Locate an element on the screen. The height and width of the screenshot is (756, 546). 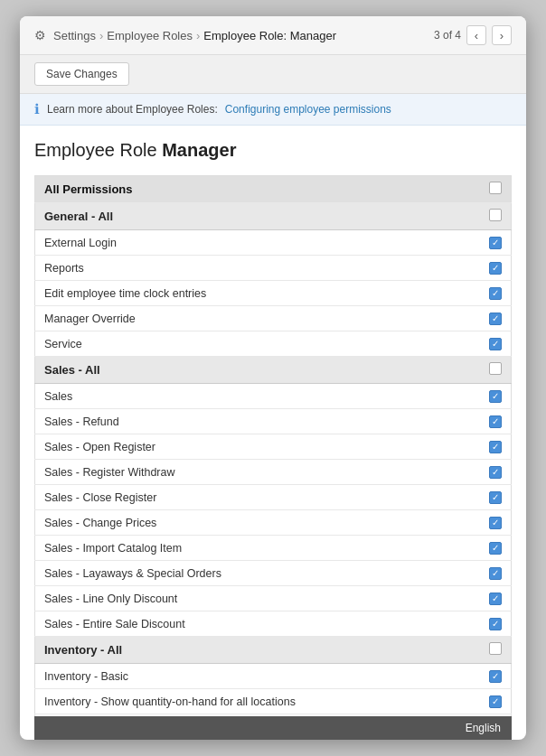
save-changes-button: Save Changes is located at coordinates (81, 74).